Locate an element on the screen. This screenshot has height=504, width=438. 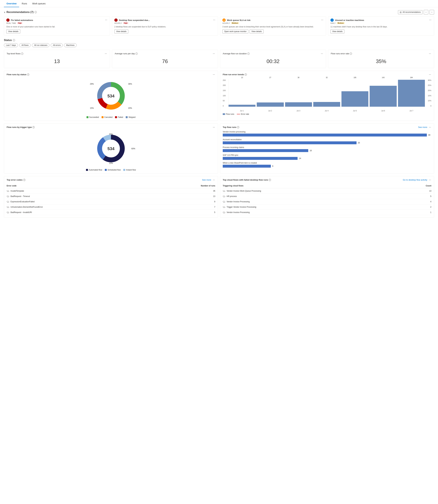
error-code-name: ExpressionEvaluationFailed is located at coordinates (22, 202).